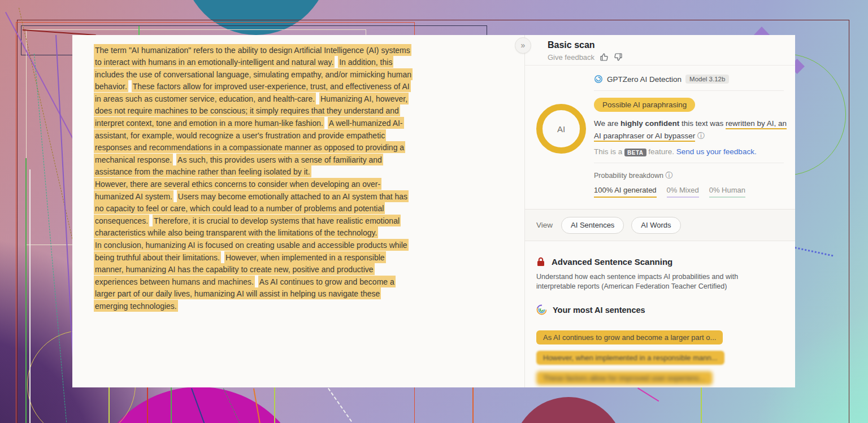 The image size is (868, 423). I want to click on gptzero-logo-icon, so click(598, 79).